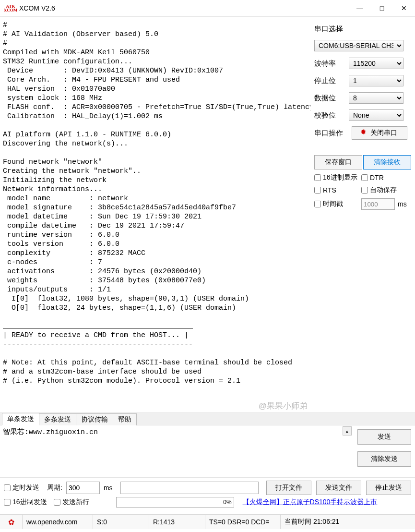 Image resolution: width=415 pixels, height=532 pixels. I want to click on data-select: 8, so click(376, 98).